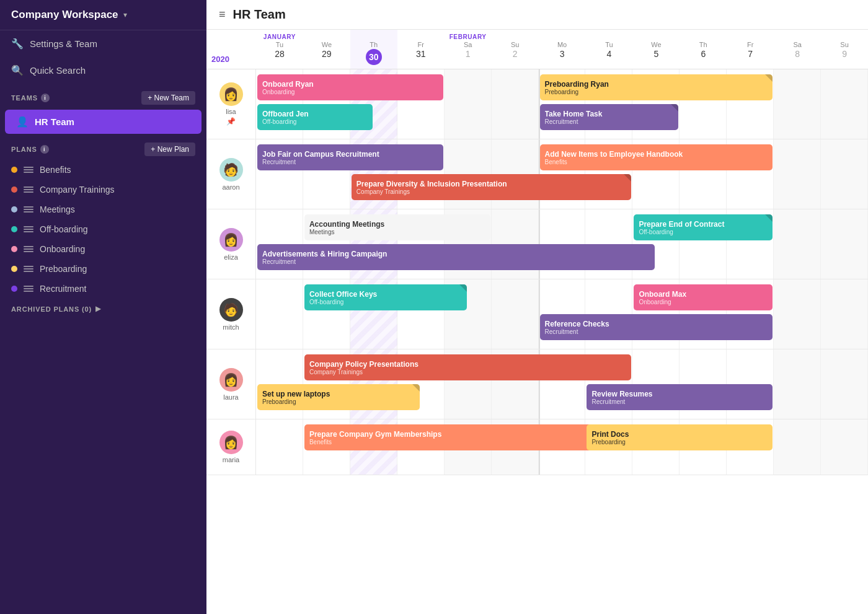  What do you see at coordinates (657, 87) in the screenshot?
I see `task-preboarding-ryan: Preboarding RyanPreboarding` at bounding box center [657, 87].